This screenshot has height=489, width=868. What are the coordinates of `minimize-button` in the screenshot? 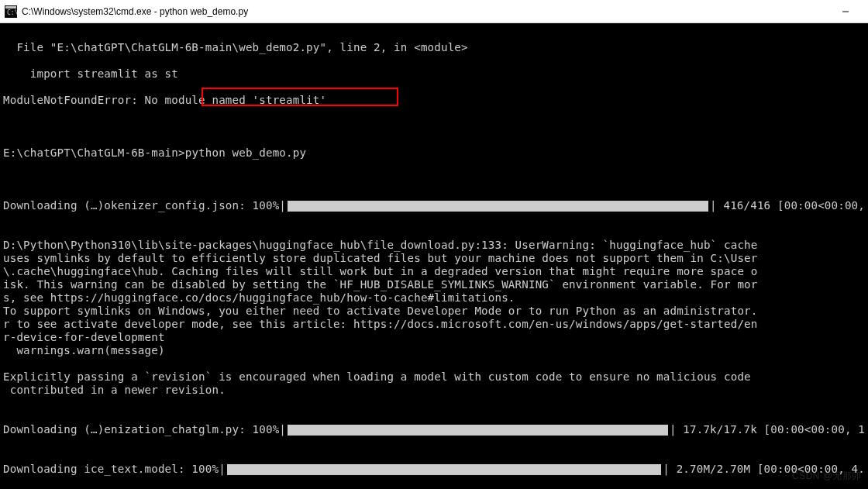 It's located at (846, 12).